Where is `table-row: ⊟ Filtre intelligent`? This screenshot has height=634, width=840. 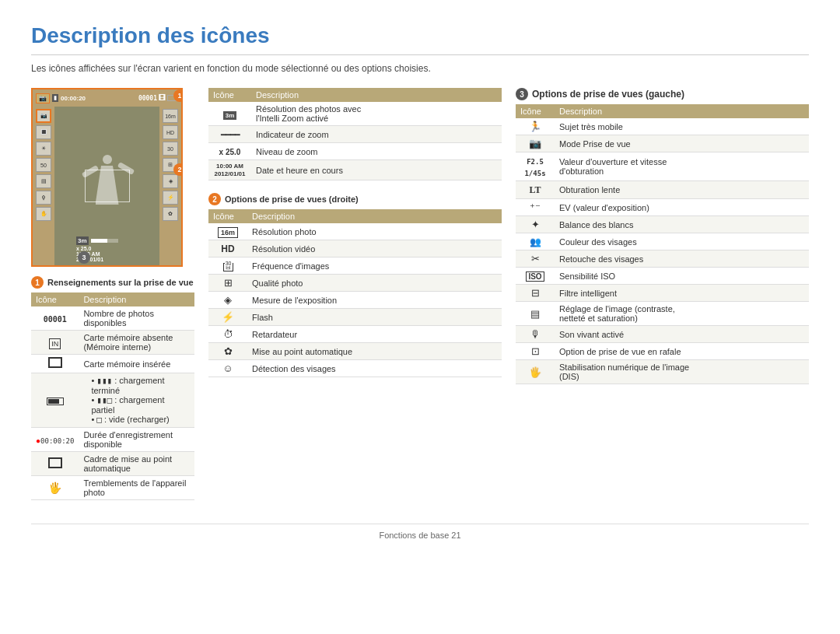 table-row: ⊟ Filtre intelligent is located at coordinates (663, 293).